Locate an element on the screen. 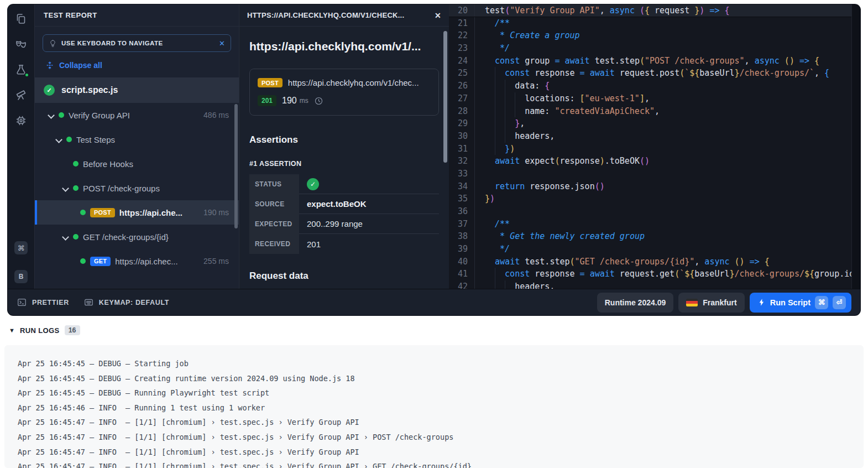 The height and width of the screenshot is (468, 868). code-line: 39 */ is located at coordinates (655, 249).